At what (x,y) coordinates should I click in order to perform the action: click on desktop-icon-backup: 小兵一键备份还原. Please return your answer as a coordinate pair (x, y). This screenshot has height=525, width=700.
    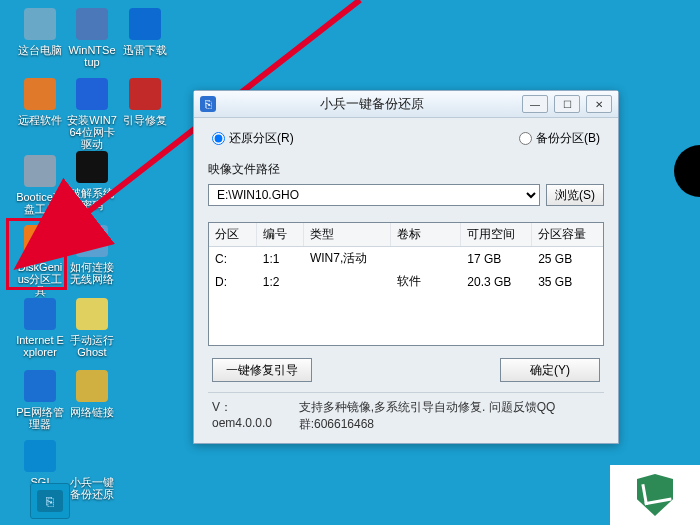
    Looking at the image, I should click on (92, 470).